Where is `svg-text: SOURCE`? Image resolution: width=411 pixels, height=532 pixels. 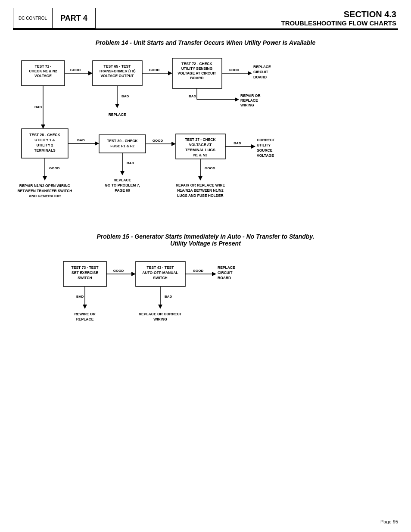 svg-text: SOURCE is located at coordinates (265, 150).